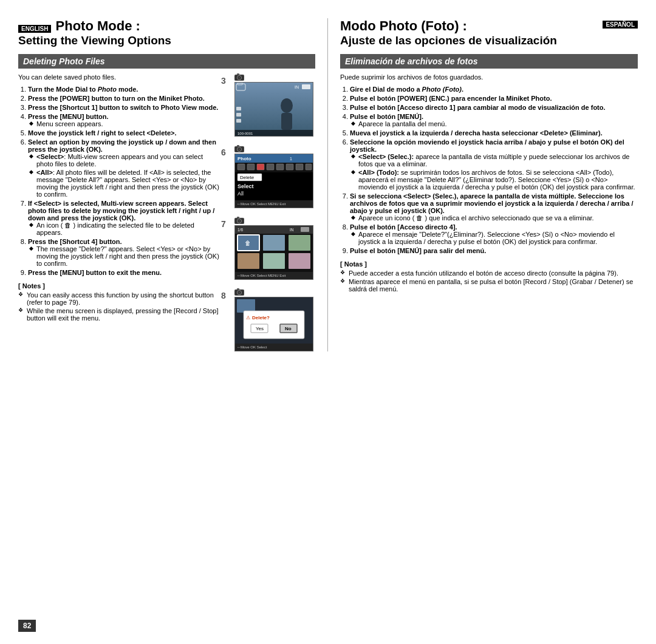 This screenshot has width=656, height=644. What do you see at coordinates (274, 181) in the screenshot?
I see `screen-6-menu: Photo 1` at bounding box center [274, 181].